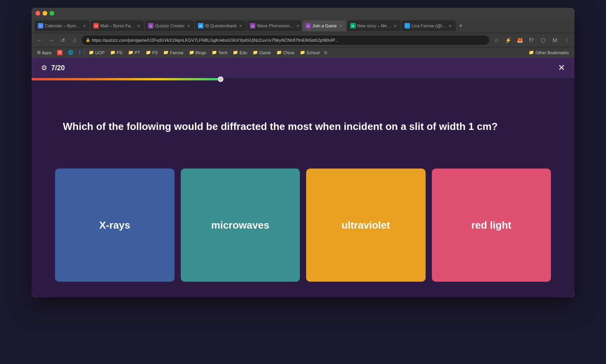 This screenshot has height=364, width=606. Describe the element at coordinates (265, 53) in the screenshot. I see `bookmark-game-label: Game` at that location.